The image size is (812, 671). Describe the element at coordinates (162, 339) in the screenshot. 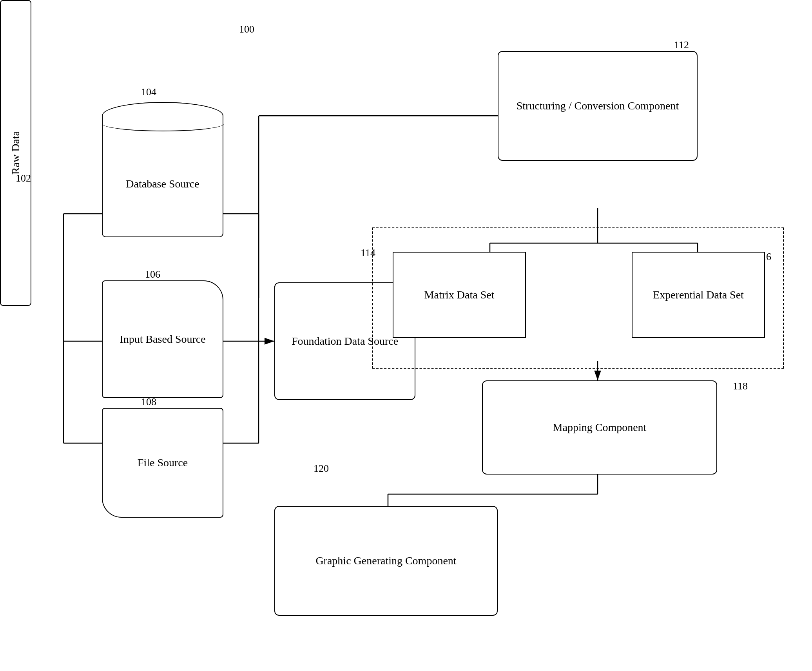

I see `input-based-source-label: Input Based Source` at that location.